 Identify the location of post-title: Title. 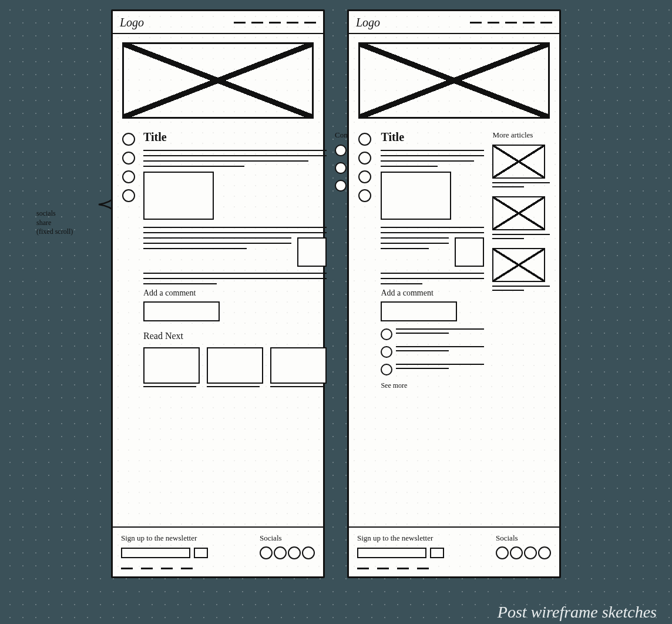
(432, 137).